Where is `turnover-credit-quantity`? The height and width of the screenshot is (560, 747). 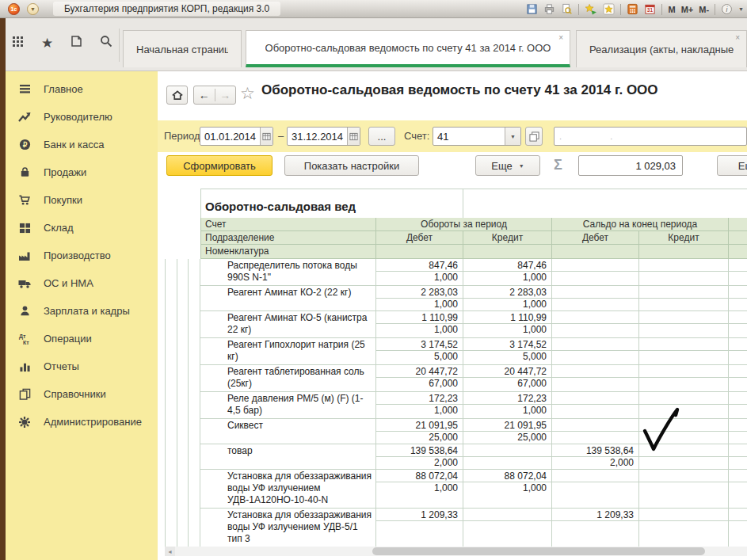 turnover-credit-quantity is located at coordinates (507, 463).